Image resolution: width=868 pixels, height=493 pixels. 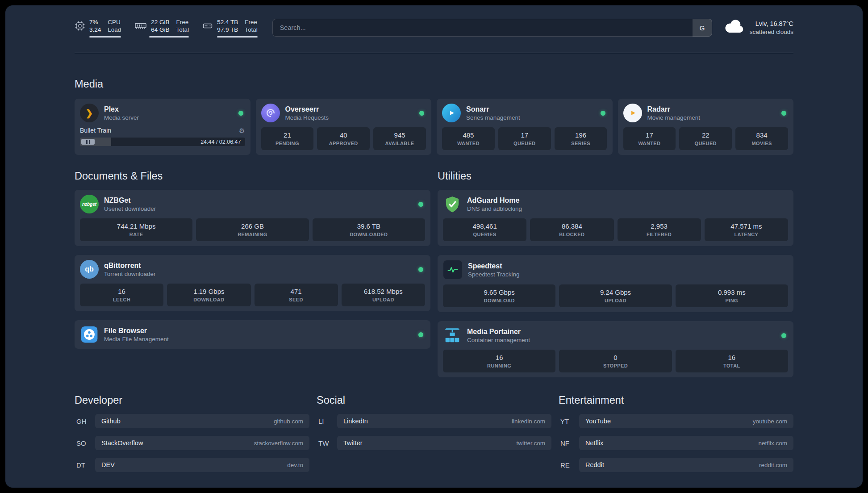 I want to click on stat-queued: 17 QUEUED, so click(x=525, y=138).